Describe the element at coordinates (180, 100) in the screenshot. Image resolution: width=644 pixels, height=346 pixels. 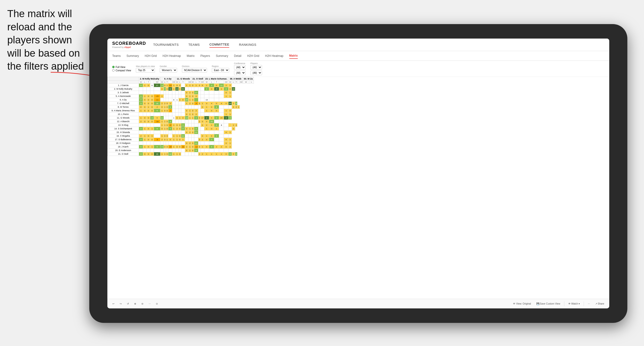
I see `cell-4-11: 4` at that location.